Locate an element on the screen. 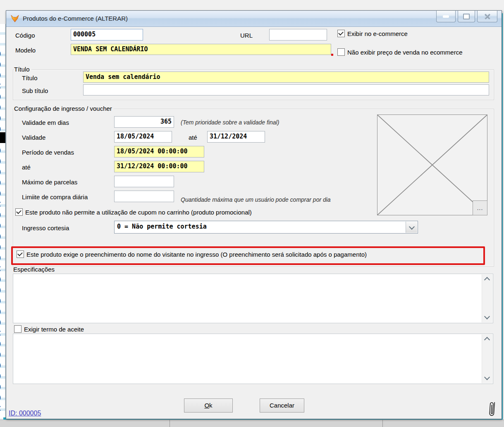  app-fox-icon is located at coordinates (15, 19).